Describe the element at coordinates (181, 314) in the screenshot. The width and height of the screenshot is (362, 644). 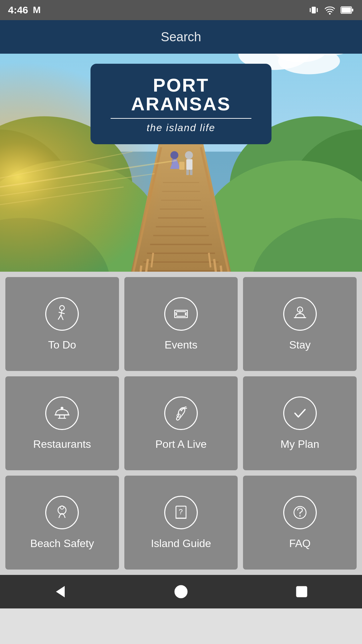
I see `events-icon-circle` at that location.